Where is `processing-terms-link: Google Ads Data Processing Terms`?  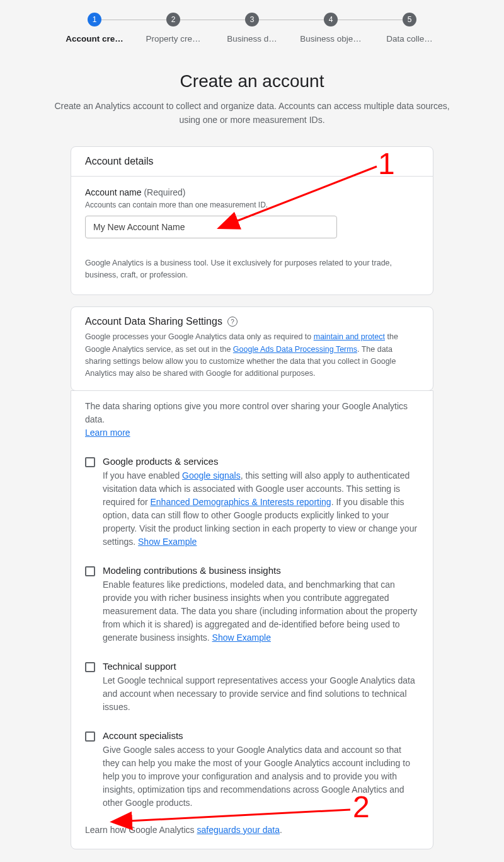
processing-terms-link: Google Ads Data Processing Terms is located at coordinates (295, 349).